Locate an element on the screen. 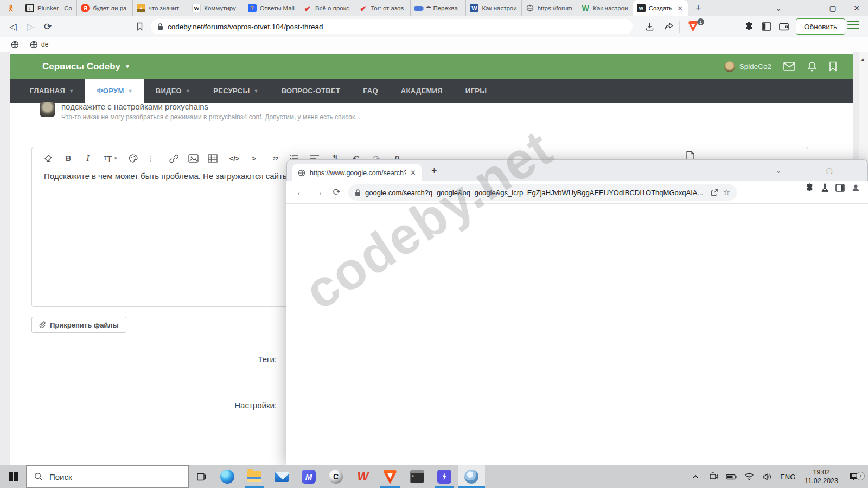 This screenshot has height=488, width=868. bookmark-item is located at coordinates (15, 44).